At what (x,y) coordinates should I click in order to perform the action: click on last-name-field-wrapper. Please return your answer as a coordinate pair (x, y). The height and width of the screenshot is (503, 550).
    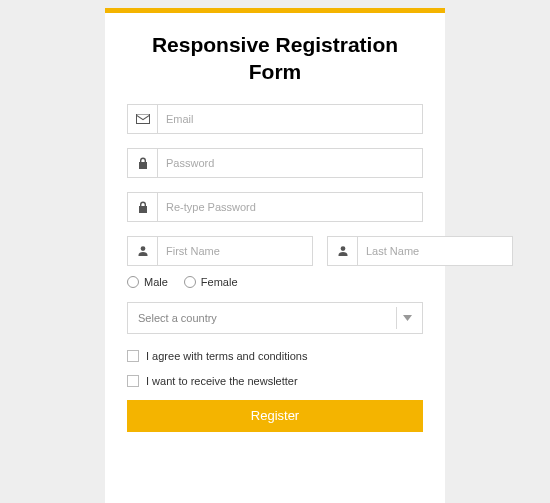
    Looking at the image, I should click on (420, 251).